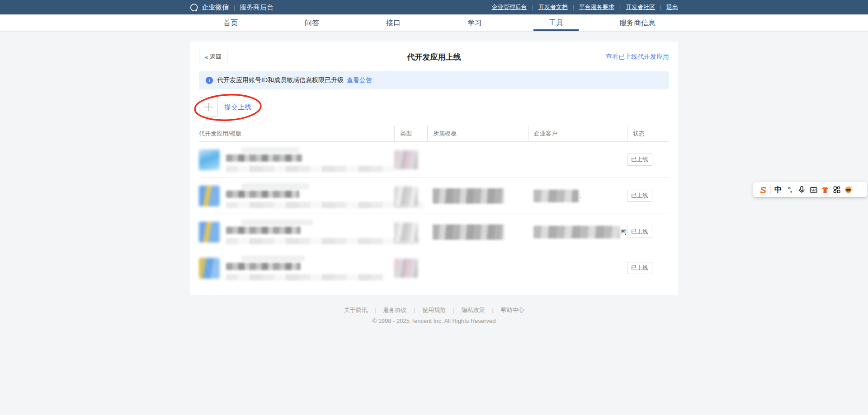 Image resolution: width=868 pixels, height=415 pixels. Describe the element at coordinates (194, 7) in the screenshot. I see `wechat-work-logo-icon` at that location.